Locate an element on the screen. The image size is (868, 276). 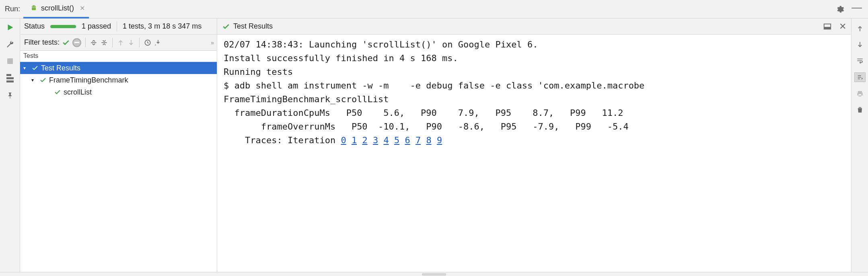
stop-button is located at coordinates (10, 61).